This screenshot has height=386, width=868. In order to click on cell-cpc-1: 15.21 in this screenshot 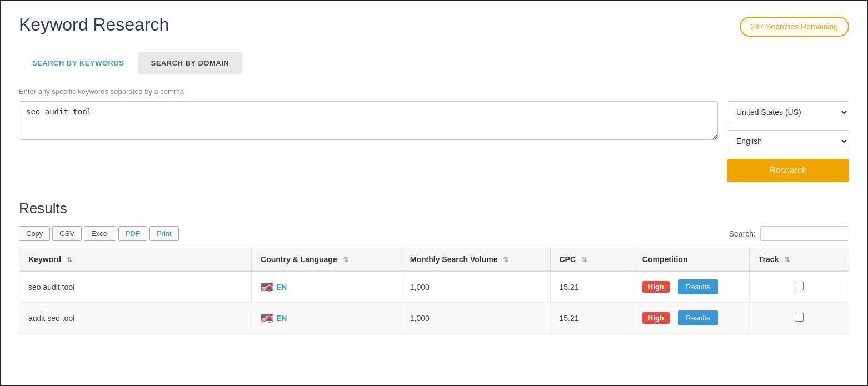, I will do `click(591, 318)`.